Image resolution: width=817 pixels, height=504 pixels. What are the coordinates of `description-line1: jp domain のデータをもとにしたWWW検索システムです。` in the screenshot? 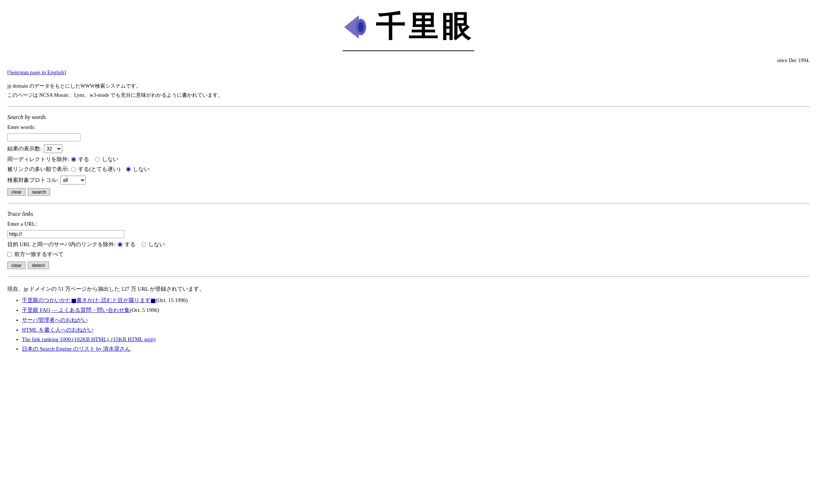 It's located at (408, 86).